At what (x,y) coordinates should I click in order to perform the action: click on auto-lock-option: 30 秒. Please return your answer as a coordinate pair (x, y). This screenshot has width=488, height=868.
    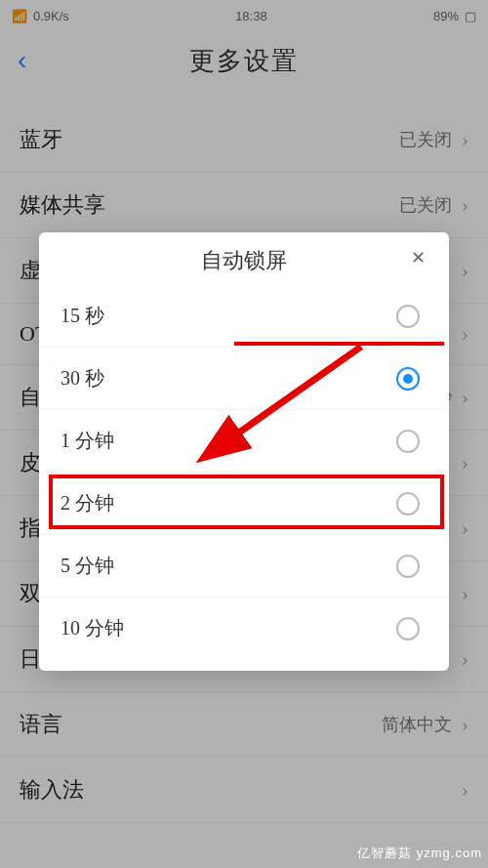
    Looking at the image, I should click on (244, 378).